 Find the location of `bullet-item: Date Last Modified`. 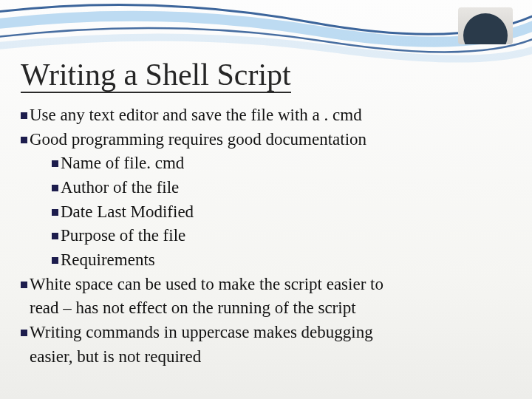

bullet-item: Date Last Modified is located at coordinates (281, 213).